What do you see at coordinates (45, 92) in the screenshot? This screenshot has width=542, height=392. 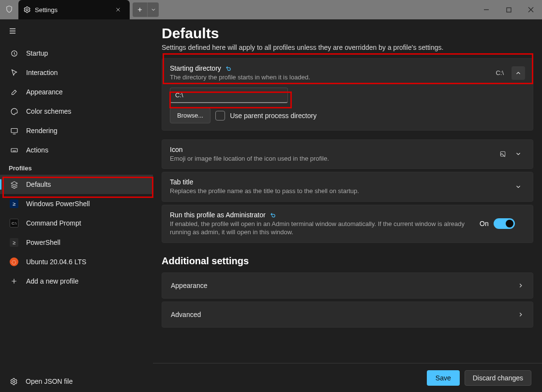 I see `sidebar-item-label: Appearance` at bounding box center [45, 92].